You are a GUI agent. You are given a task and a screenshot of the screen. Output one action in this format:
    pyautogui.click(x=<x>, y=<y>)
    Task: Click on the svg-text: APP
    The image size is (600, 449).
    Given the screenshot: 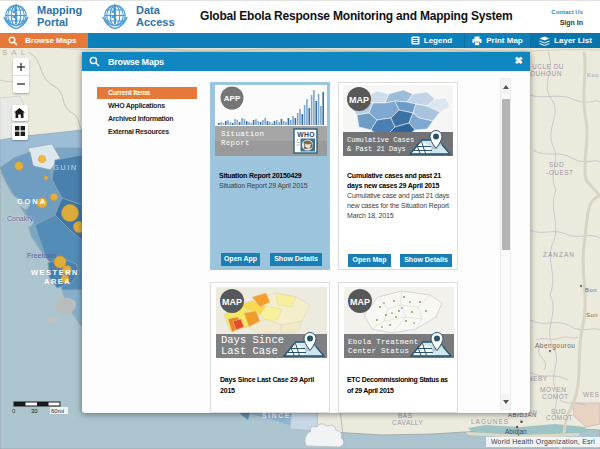 What is the action you would take?
    pyautogui.click(x=232, y=98)
    